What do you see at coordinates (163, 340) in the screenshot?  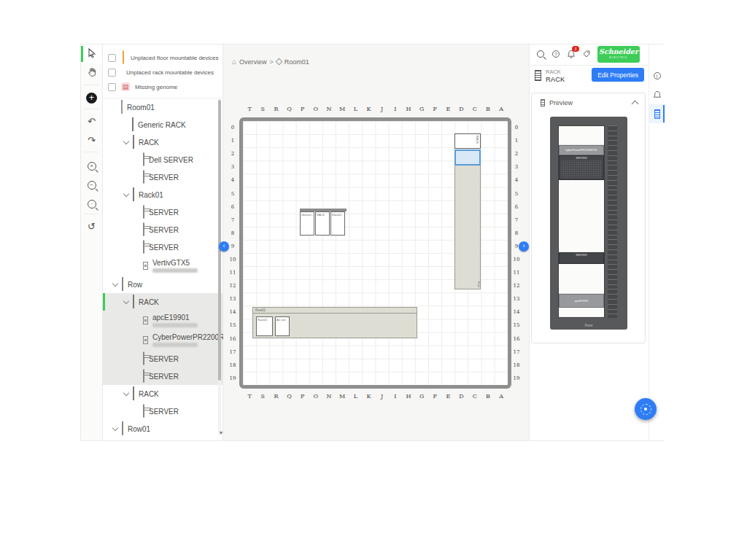 I see `tree-item-cyberpowerpr2200r: CyberPowerPR2200R...` at bounding box center [163, 340].